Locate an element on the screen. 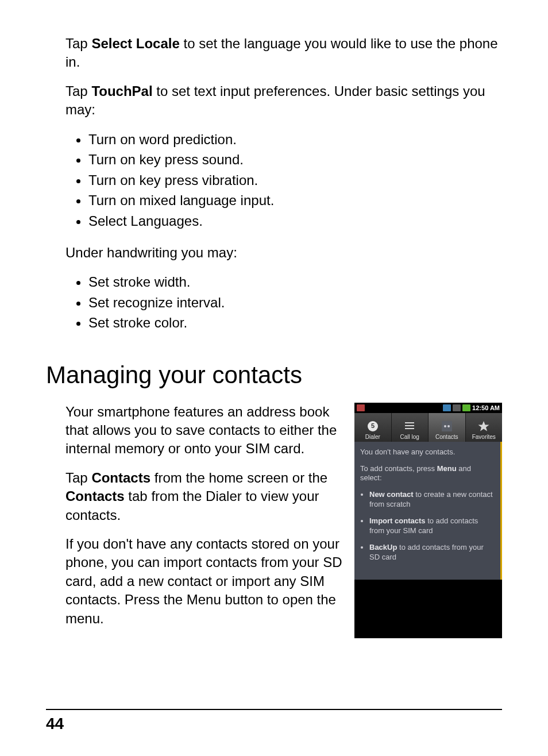 The width and height of the screenshot is (548, 756). bold-text: BackUp is located at coordinates (383, 547).